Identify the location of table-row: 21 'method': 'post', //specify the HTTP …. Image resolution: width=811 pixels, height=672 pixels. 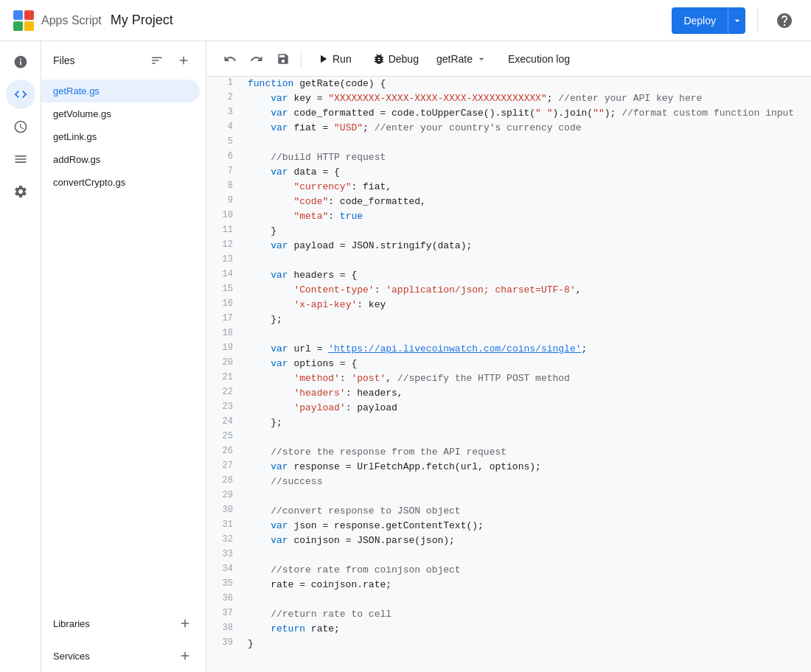
(509, 379).